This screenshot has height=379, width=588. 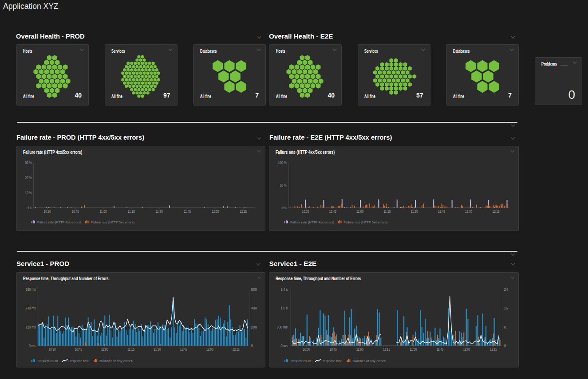 I want to click on svg-text: 16, so click(x=506, y=309).